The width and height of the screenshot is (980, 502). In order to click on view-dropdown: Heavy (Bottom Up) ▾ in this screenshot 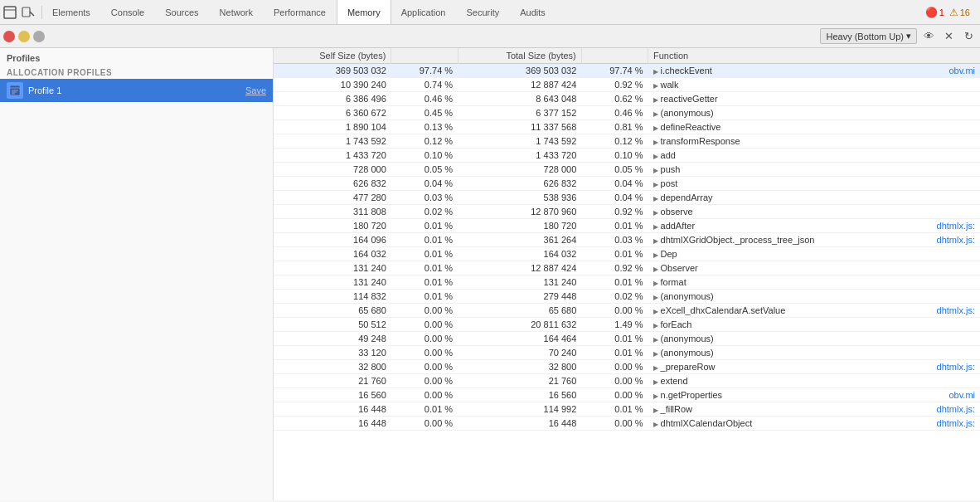, I will do `click(869, 37)`.